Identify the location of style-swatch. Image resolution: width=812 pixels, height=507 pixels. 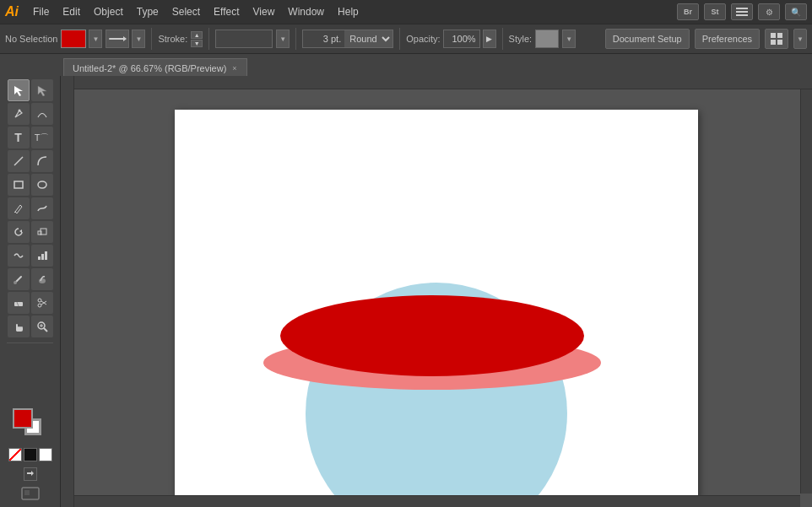
(547, 39).